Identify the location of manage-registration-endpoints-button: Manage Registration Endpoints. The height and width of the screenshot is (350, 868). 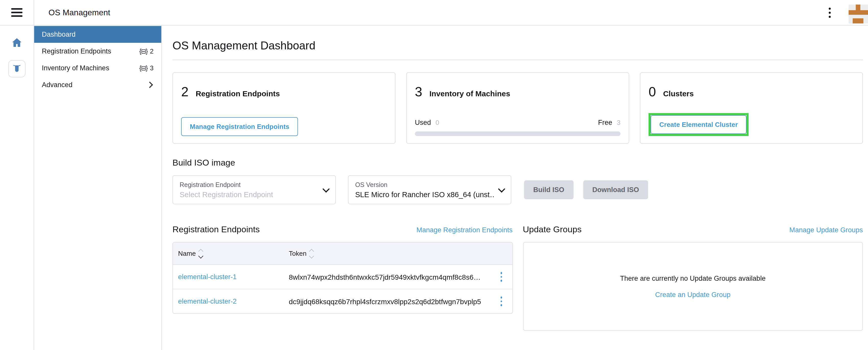
(240, 127).